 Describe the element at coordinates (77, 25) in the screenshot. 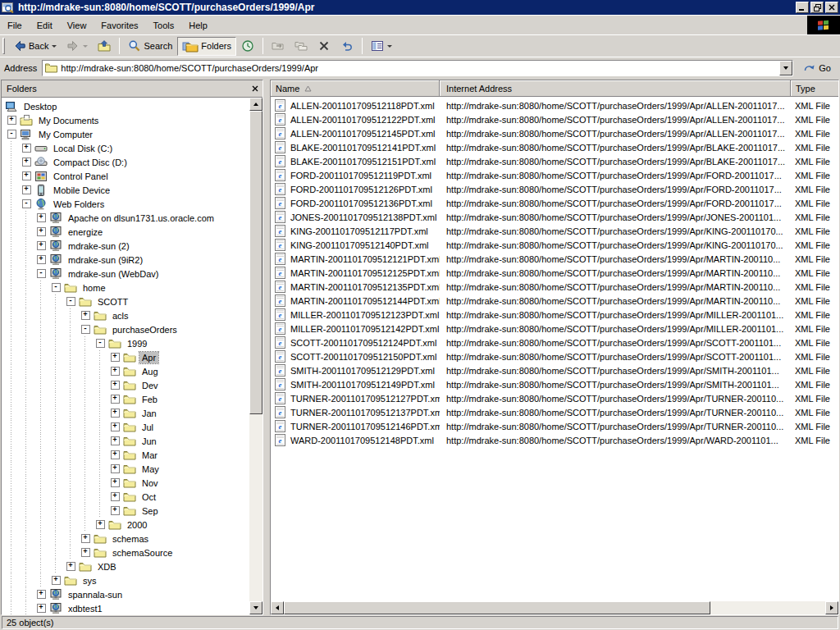

I see `menu-item-view: View` at that location.